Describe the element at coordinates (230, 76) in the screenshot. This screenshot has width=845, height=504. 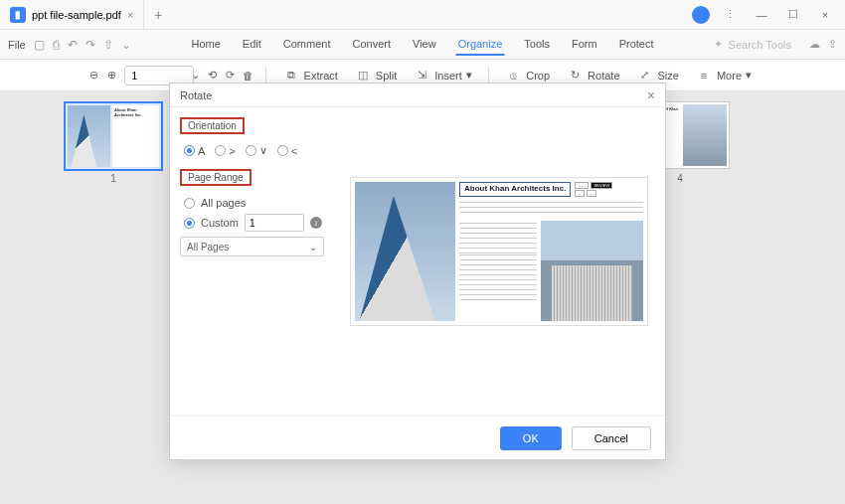
I see `rotate-right-icon: ⟳` at that location.